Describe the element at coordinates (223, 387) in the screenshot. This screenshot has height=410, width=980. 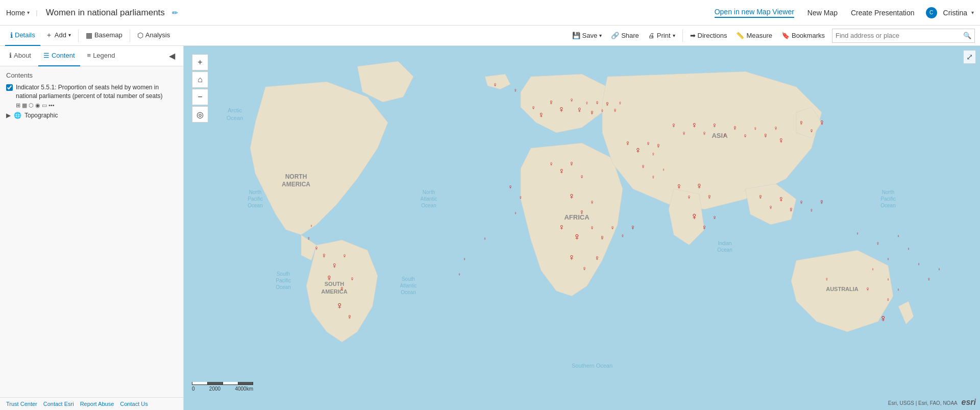
I see `scale-bar: 0 2000 4000km` at that location.